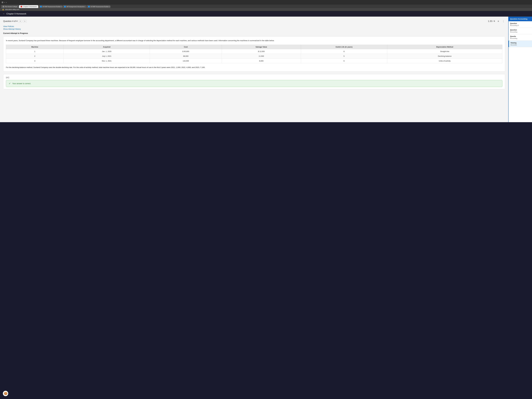 The width and height of the screenshot is (532, 399). What do you see at coordinates (35, 51) in the screenshot?
I see `cell-machine: 1` at bounding box center [35, 51].